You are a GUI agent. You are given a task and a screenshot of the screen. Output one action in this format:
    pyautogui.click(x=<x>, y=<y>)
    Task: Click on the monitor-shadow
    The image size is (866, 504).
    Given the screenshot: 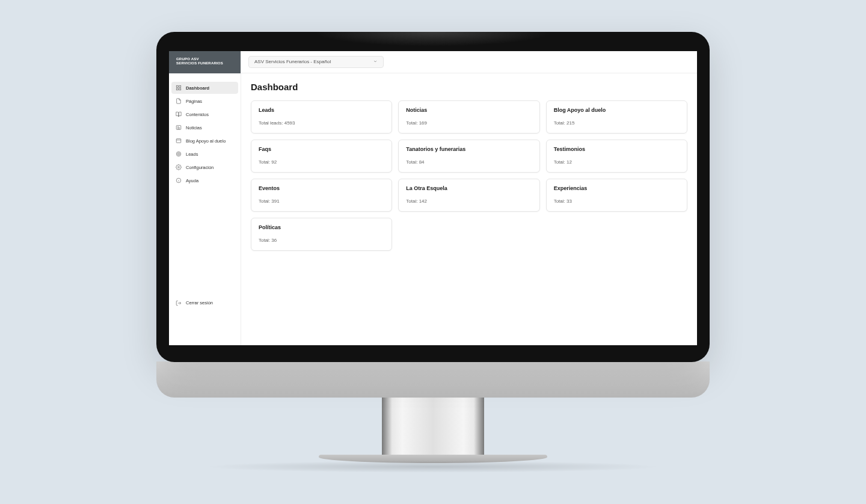 What is the action you would take?
    pyautogui.click(x=433, y=467)
    